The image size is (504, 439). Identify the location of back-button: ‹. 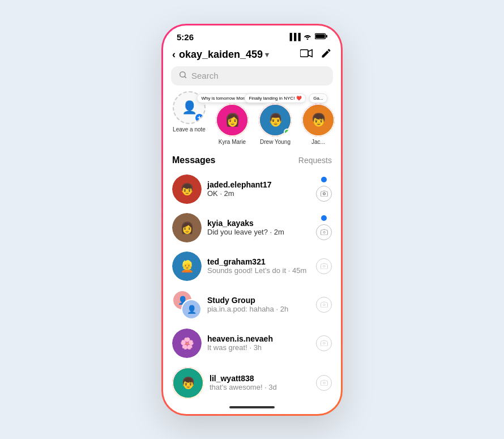
(174, 54).